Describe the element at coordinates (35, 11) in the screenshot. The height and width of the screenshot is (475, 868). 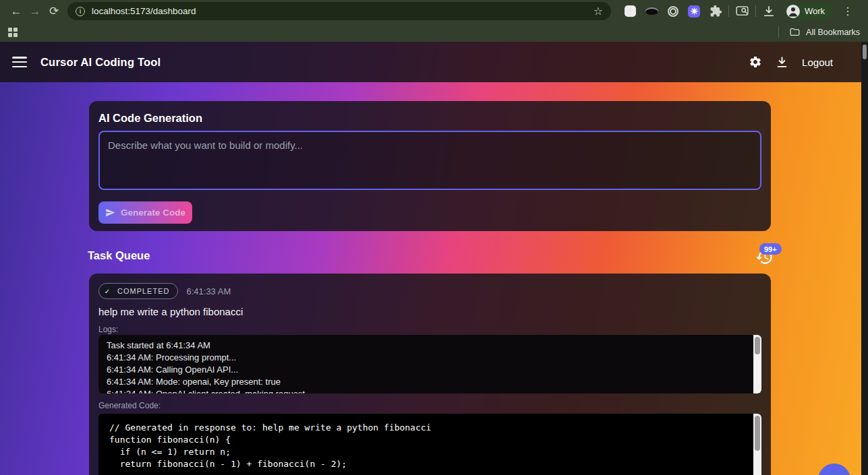
I see `forward-button: →` at that location.